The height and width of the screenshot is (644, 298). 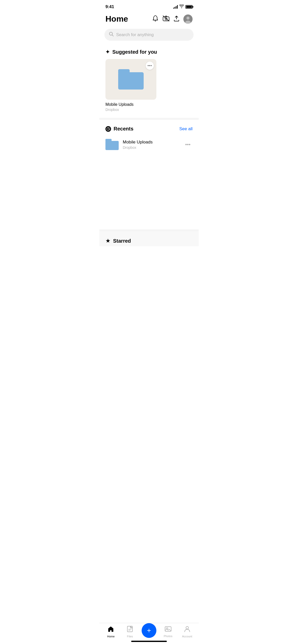 What do you see at coordinates (131, 85) in the screenshot?
I see `suggested-card: ••• Mobile Uploads Dropbox` at bounding box center [131, 85].